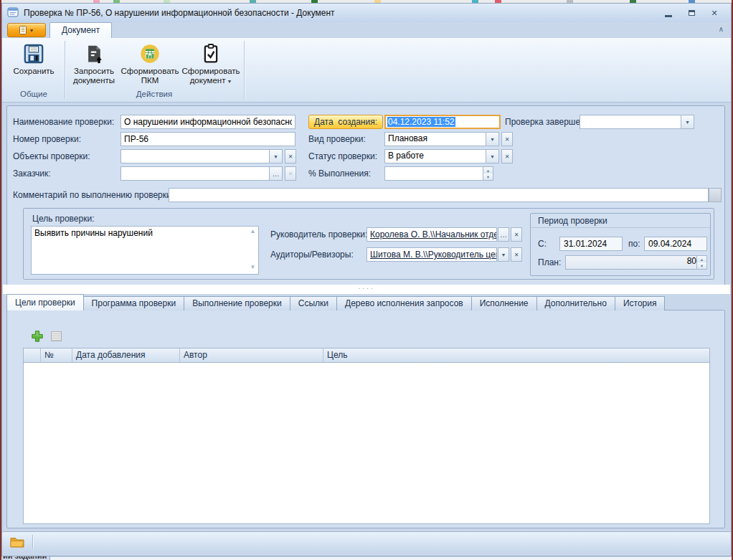 This screenshot has height=560, width=733. Describe the element at coordinates (620, 221) in the screenshot. I see `period-title: Период проверки` at that location.